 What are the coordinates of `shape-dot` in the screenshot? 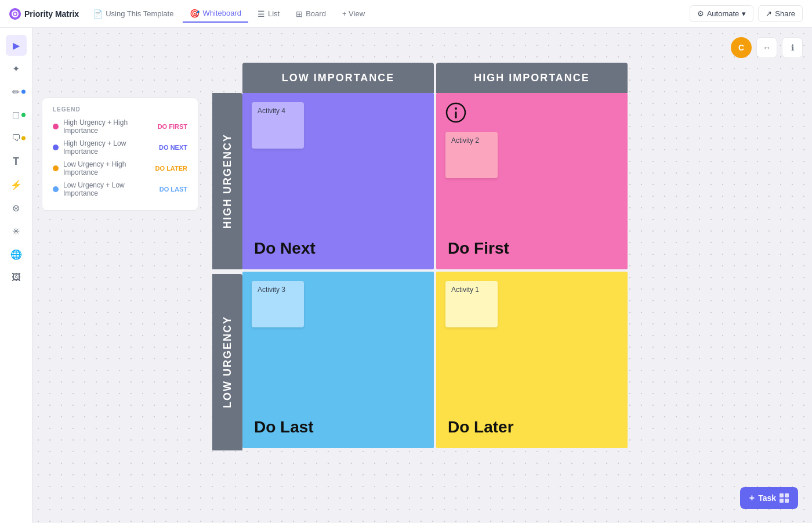 It's located at (23, 115).